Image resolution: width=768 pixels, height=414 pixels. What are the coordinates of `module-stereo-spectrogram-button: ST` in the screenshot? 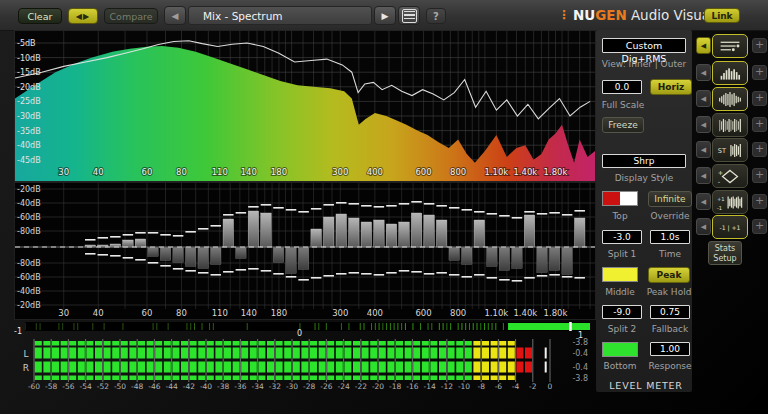 It's located at (730, 150).